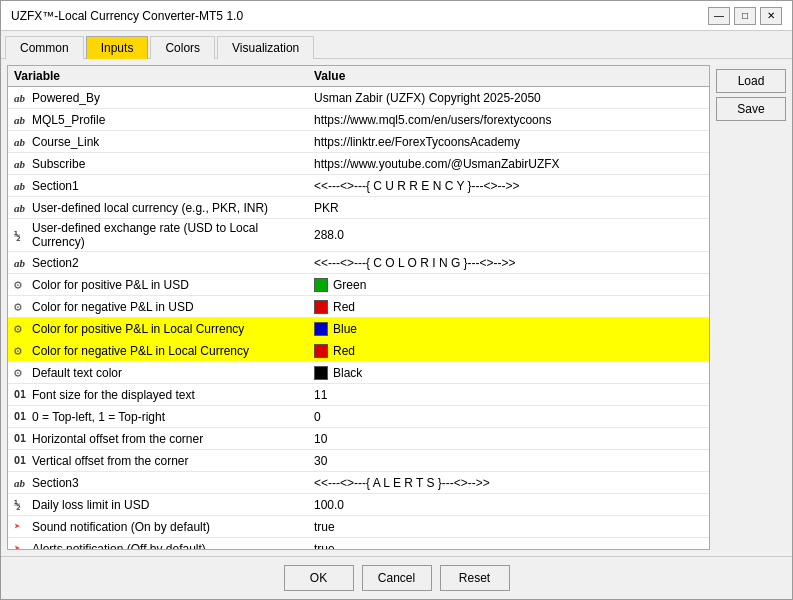 This screenshot has height=600, width=793. What do you see at coordinates (745, 16) in the screenshot?
I see `title-controls: — □ ✕` at bounding box center [745, 16].